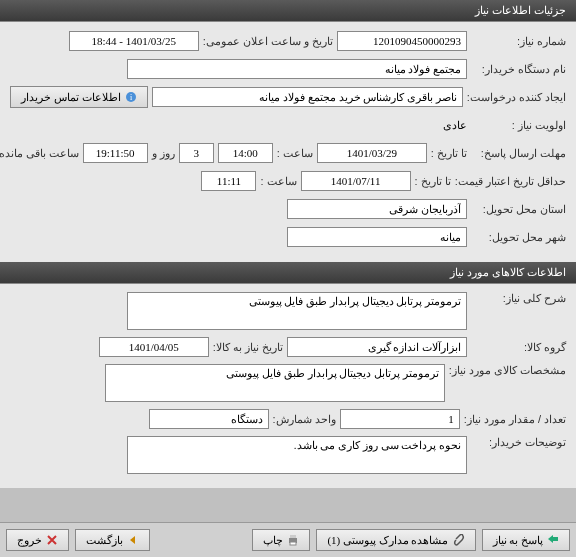 Image resolution: width=576 pixels, height=557 pixels. What do you see at coordinates (515, 420) in the screenshot?
I see `label-qty: تعداد / مقدار مورد نیاز:` at bounding box center [515, 420].